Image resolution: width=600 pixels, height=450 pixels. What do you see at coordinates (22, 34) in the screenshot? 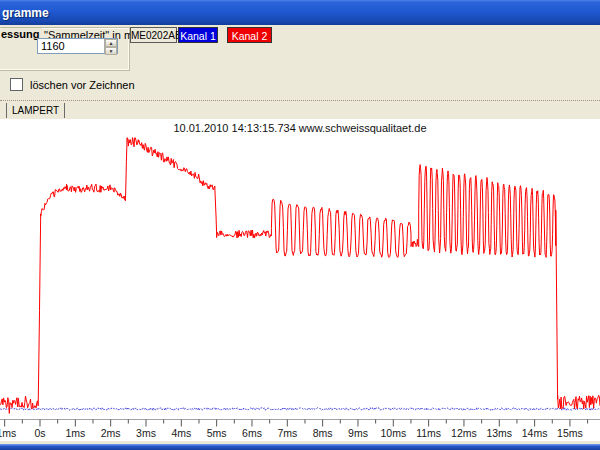
I see `messung-group-label: essung` at bounding box center [22, 34].